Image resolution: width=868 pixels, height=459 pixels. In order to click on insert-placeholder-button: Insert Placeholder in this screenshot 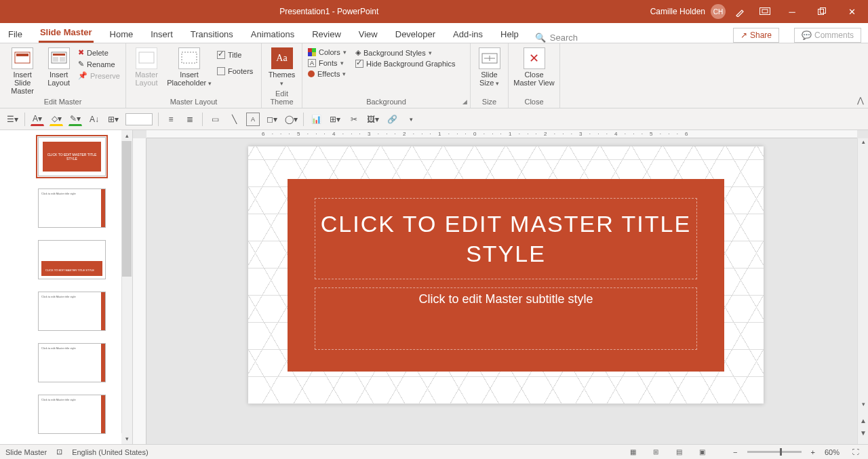, I will do `click(189, 66)`.